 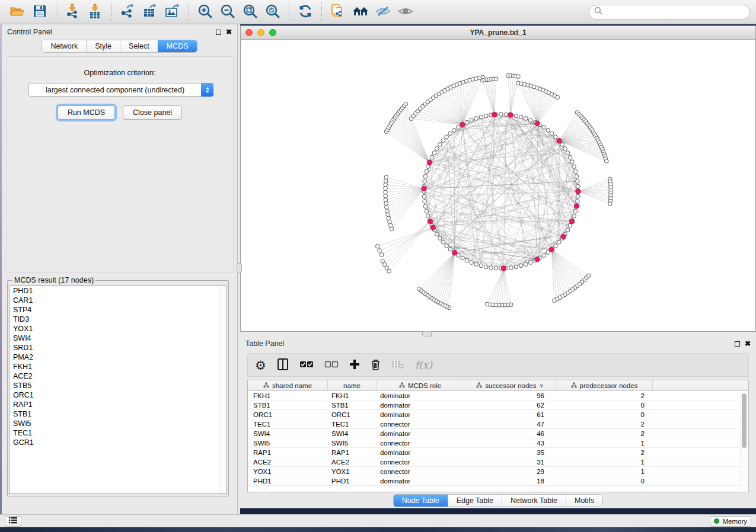 What do you see at coordinates (510, 385) in the screenshot?
I see `column-header-successor-nodes: successor nodes∨` at bounding box center [510, 385].